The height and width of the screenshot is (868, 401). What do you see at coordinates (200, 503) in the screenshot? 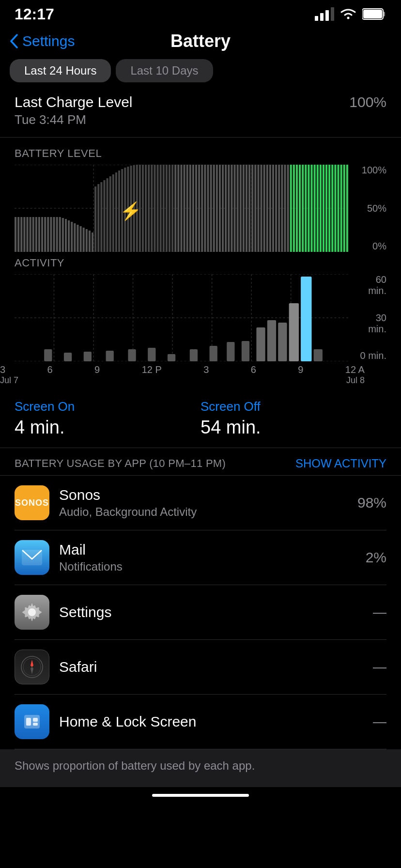
I see `app-row-sonos: SONOS Sonos Audio, Background Activity 9…` at bounding box center [200, 503].